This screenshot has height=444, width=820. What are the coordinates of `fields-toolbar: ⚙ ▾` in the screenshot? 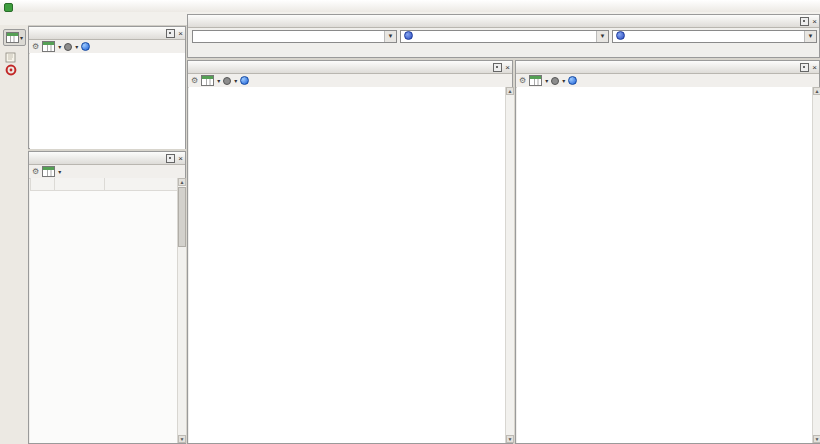 It's located at (107, 172).